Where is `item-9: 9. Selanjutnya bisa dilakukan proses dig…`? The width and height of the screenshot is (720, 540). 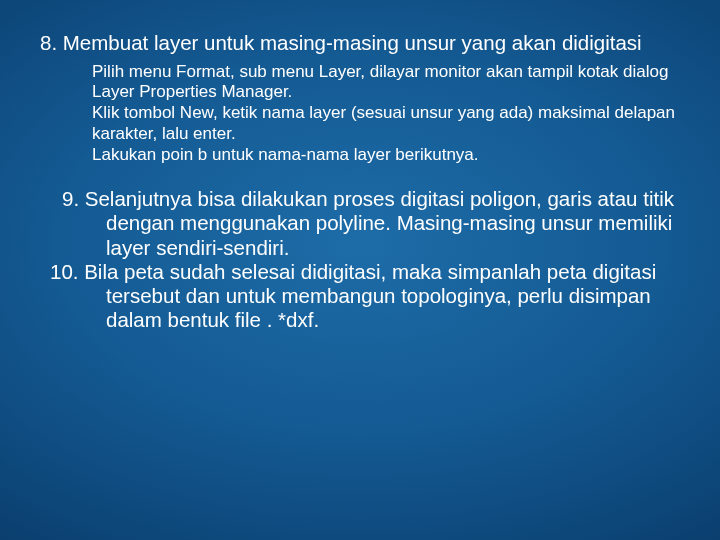
item-9: 9. Selanjutnya bisa dilakukan proses dig… is located at coordinates (360, 224).